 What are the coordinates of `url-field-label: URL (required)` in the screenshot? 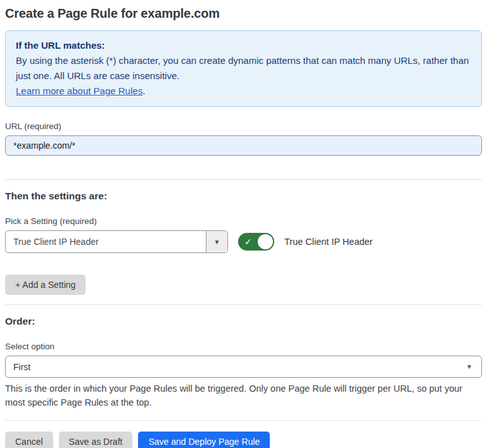 It's located at (243, 127).